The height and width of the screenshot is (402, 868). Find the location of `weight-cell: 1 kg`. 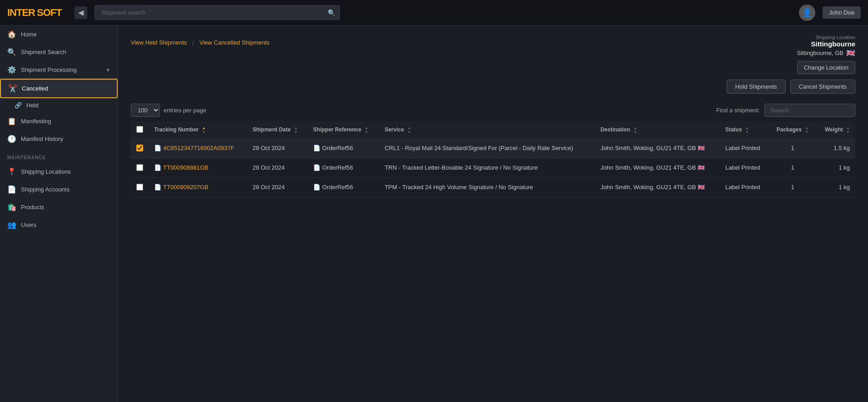

weight-cell: 1 kg is located at coordinates (835, 188).